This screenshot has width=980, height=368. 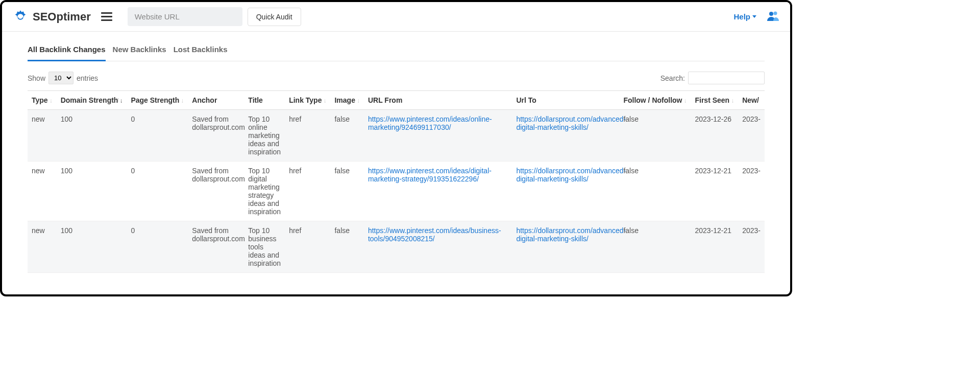 What do you see at coordinates (430, 123) in the screenshot?
I see `url-from-link: https://www.pinterest.com/ideas/online-m…` at bounding box center [430, 123].